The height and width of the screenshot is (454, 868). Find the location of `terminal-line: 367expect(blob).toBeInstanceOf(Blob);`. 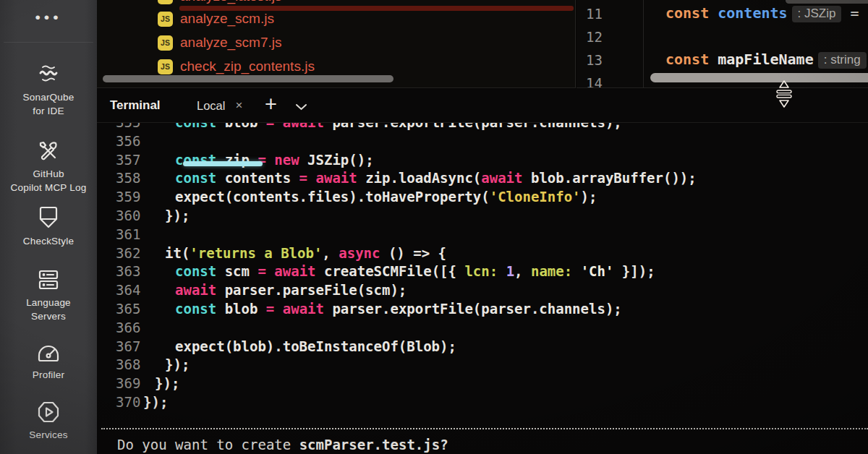

terminal-line: 367expect(blob).toBeInstanceOf(Blob); is located at coordinates (482, 347).